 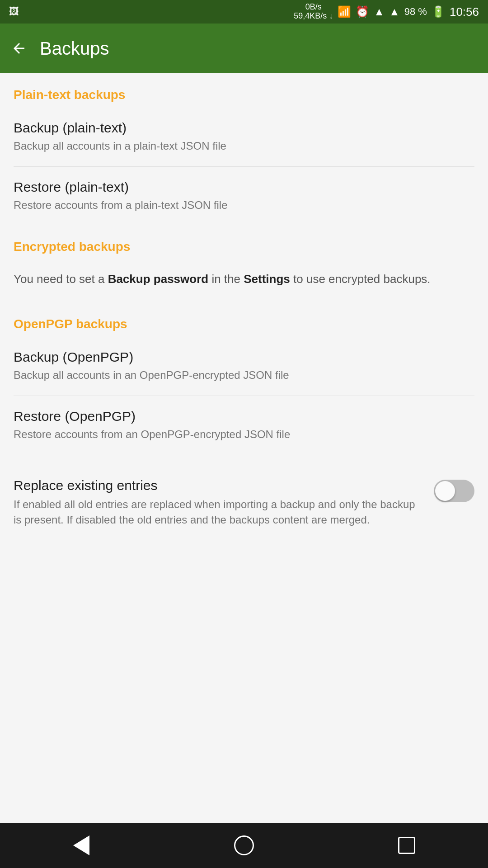 What do you see at coordinates (244, 845) in the screenshot?
I see `bottom-nav` at bounding box center [244, 845].